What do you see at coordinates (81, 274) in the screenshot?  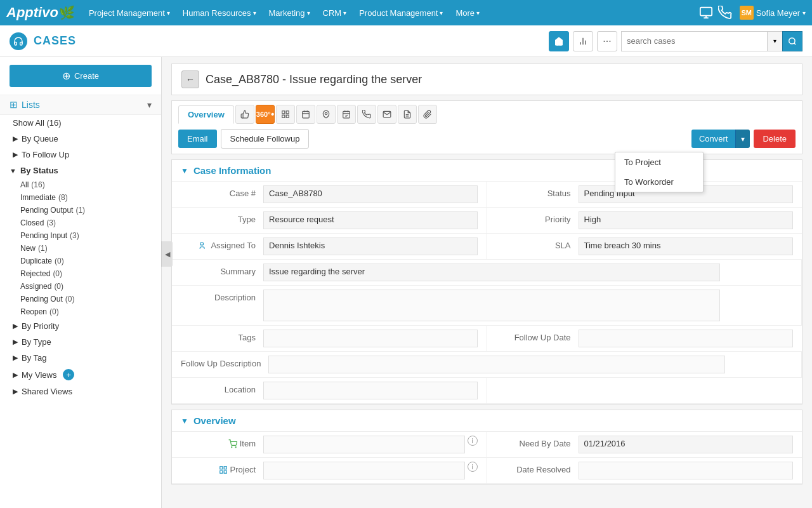 I see `sidebar-sub-rejected: Rejected (0)` at bounding box center [81, 274].